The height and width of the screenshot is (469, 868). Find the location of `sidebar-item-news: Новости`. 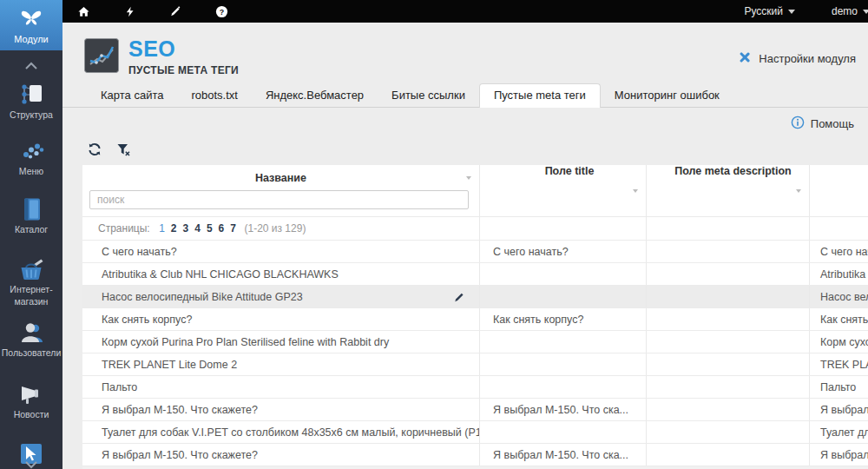

sidebar-item-news: Новости is located at coordinates (31, 401).